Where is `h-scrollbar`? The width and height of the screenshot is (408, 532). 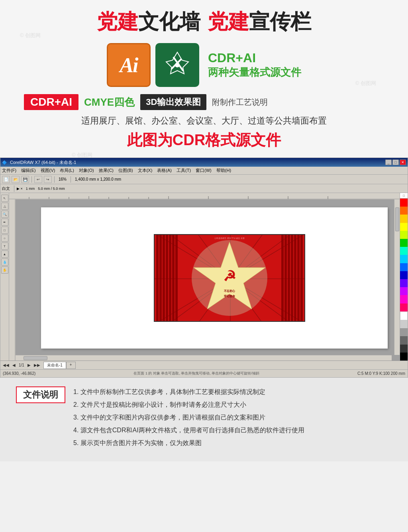
h-scrollbar is located at coordinates (204, 358).